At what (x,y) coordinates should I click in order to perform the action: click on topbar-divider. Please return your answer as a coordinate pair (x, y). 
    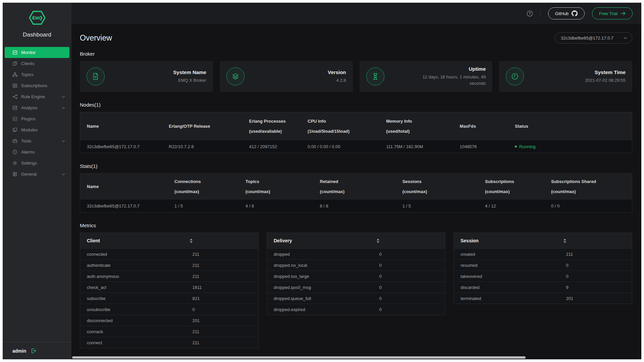
    Looking at the image, I should click on (541, 13).